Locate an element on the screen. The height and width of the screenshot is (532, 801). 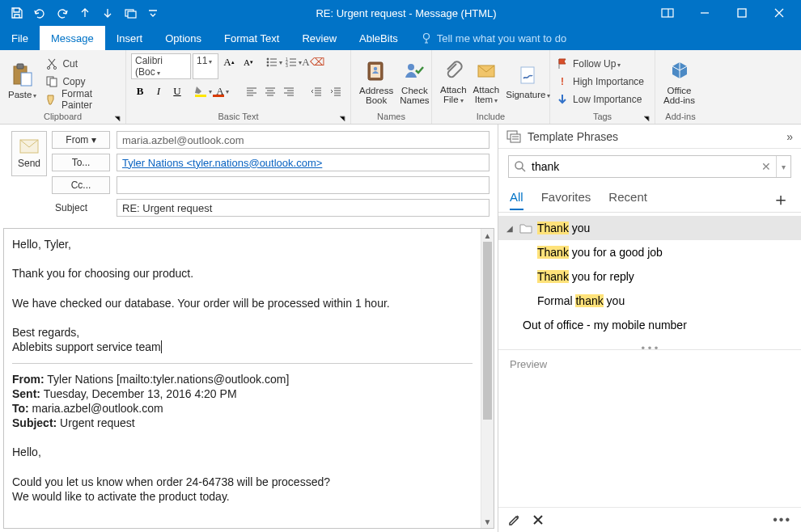
decrease-font-icon: A▾ is located at coordinates (248, 62).